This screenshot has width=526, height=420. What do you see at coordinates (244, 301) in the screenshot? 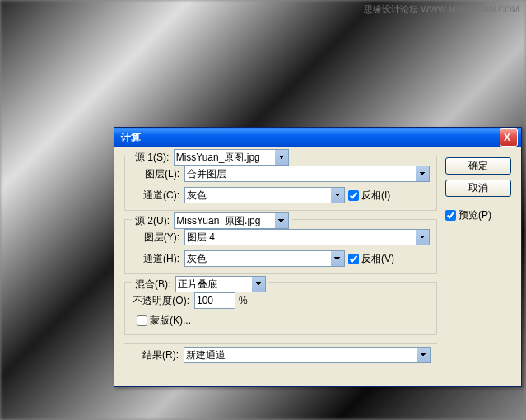
I see `opacity-suffix: %` at bounding box center [244, 301].